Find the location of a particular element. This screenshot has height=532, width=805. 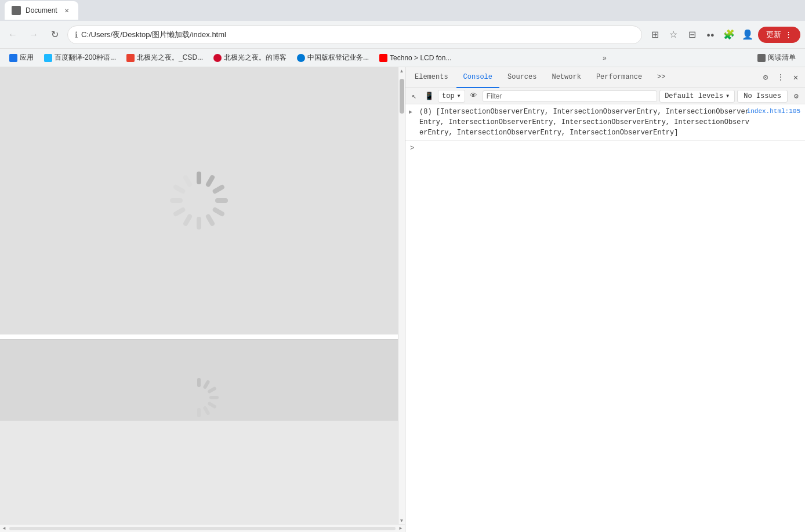

apps-label: 应用 is located at coordinates (27, 58).